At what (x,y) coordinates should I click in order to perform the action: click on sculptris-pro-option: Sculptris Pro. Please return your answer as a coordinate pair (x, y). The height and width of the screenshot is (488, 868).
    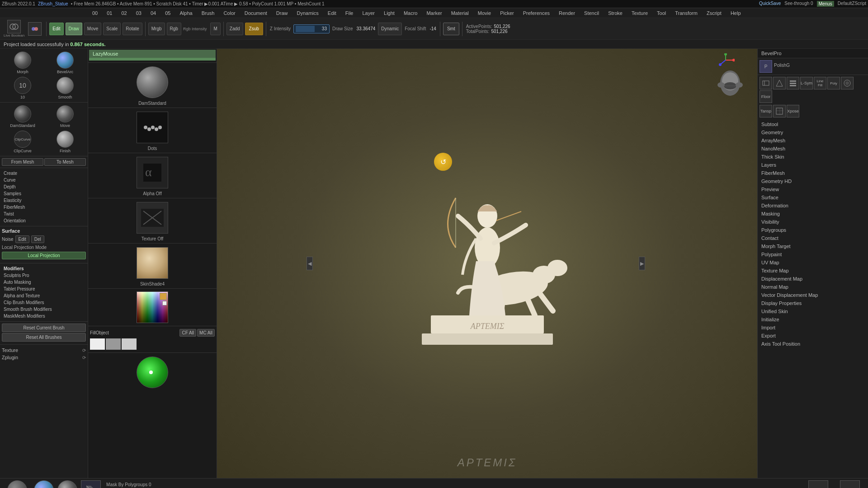
    Looking at the image, I should click on (44, 276).